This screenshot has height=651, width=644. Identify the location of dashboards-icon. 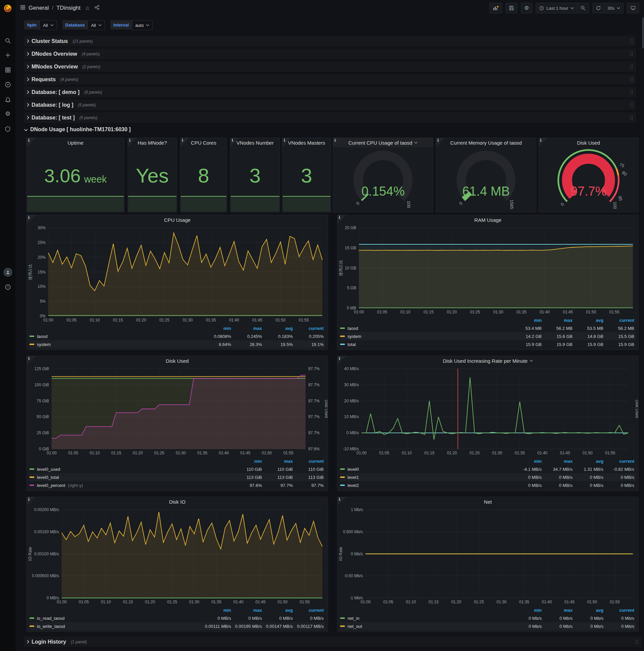
(8, 70).